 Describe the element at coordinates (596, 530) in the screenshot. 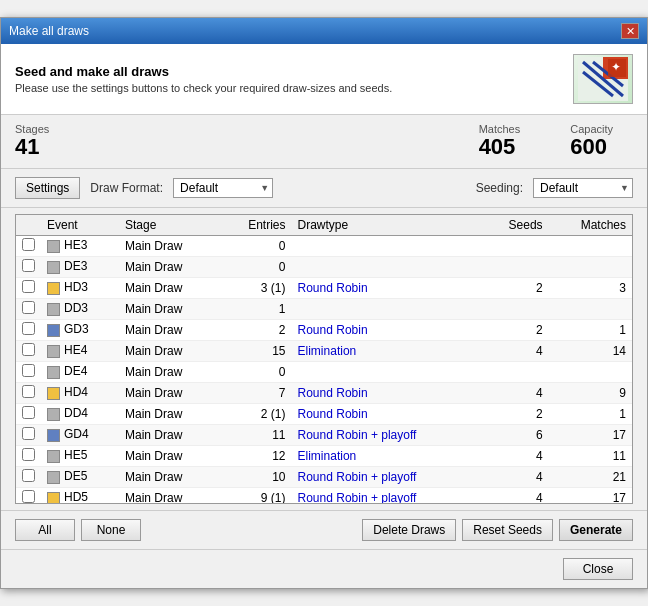

I see `generate-button: Generate` at that location.